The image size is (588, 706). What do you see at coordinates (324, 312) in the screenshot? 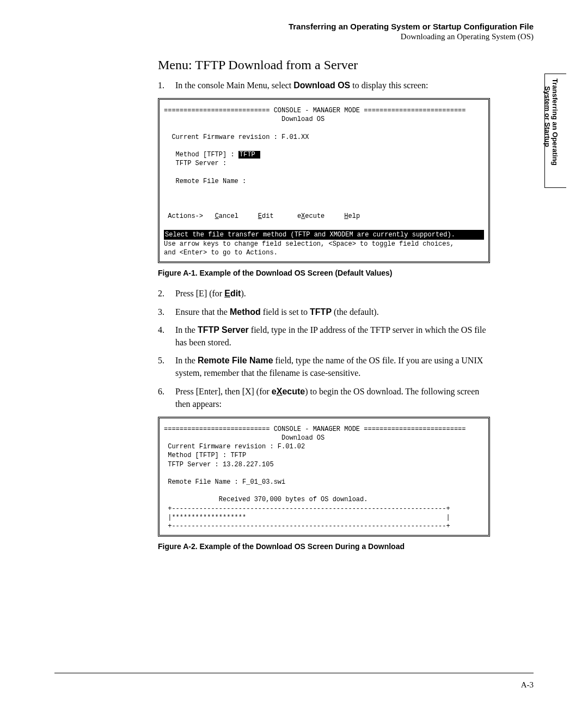
I see `step-3: 3. Ensure that the Method field is set t…` at bounding box center [324, 312].